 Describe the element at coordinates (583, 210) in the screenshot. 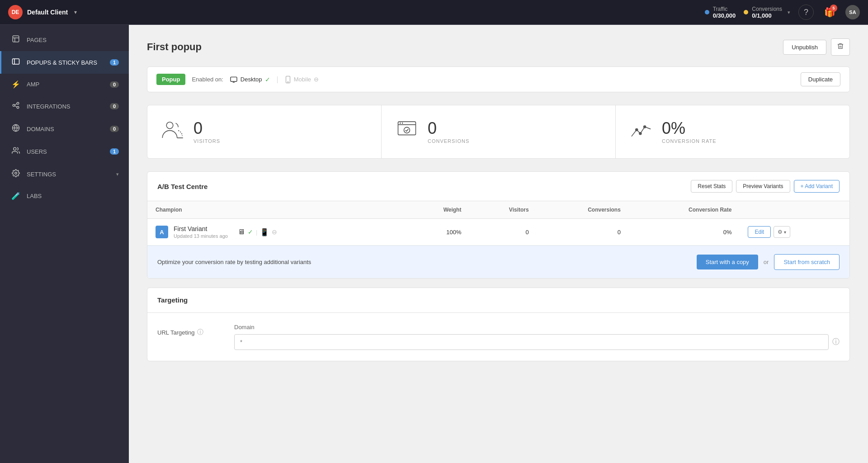

I see `conversions-header: Conversions` at that location.